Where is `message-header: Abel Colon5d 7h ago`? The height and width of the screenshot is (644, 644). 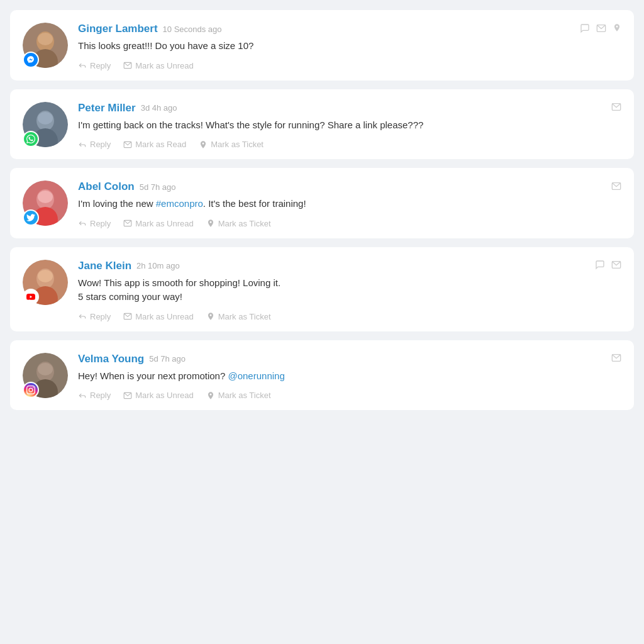 message-header: Abel Colon5d 7h ago is located at coordinates (350, 187).